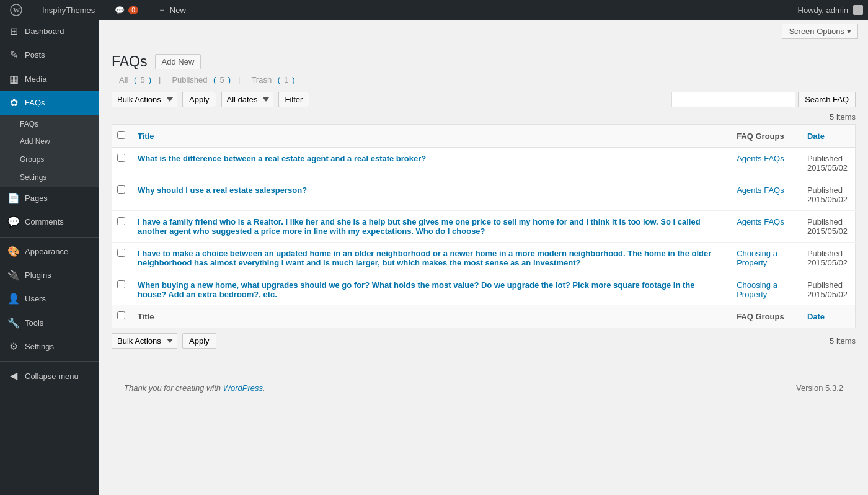 The height and width of the screenshot is (495, 868). What do you see at coordinates (50, 79) in the screenshot?
I see `sidebar-item-media: ▦ Media` at bounding box center [50, 79].